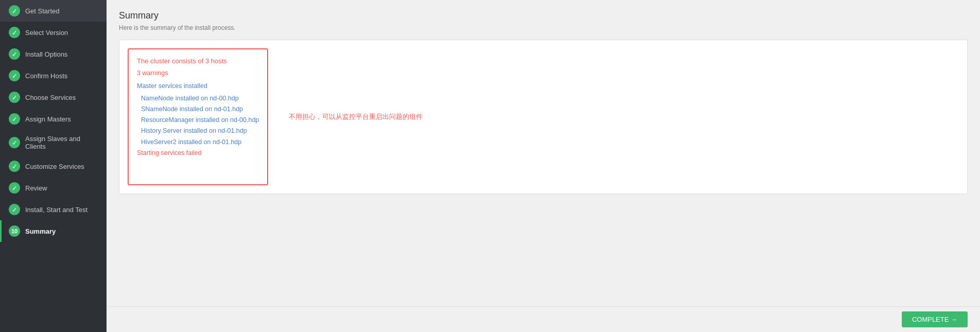 The image size is (980, 332). I want to click on sidebar-item-label: Summary, so click(40, 232).